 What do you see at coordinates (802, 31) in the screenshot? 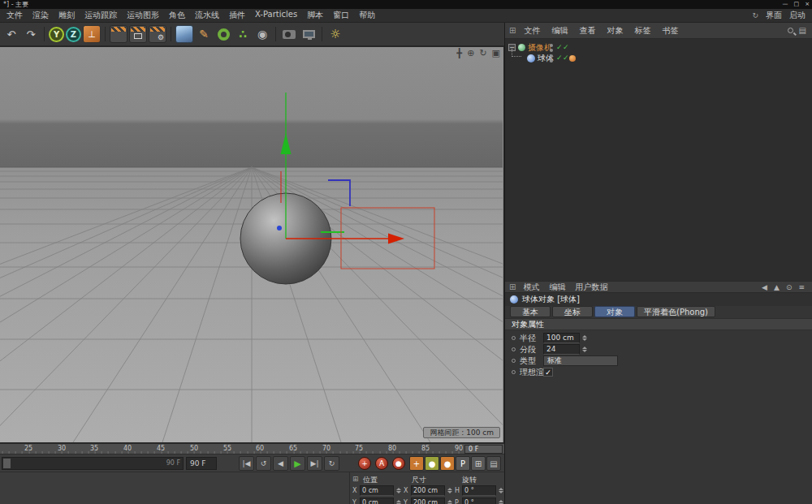
I see `filter-icon: ▤` at bounding box center [802, 31].